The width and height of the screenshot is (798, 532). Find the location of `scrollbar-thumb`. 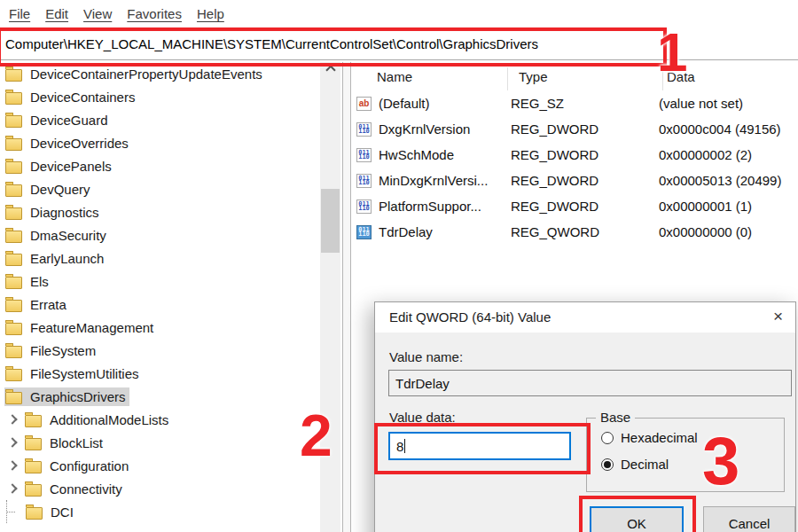

scrollbar-thumb is located at coordinates (330, 221).